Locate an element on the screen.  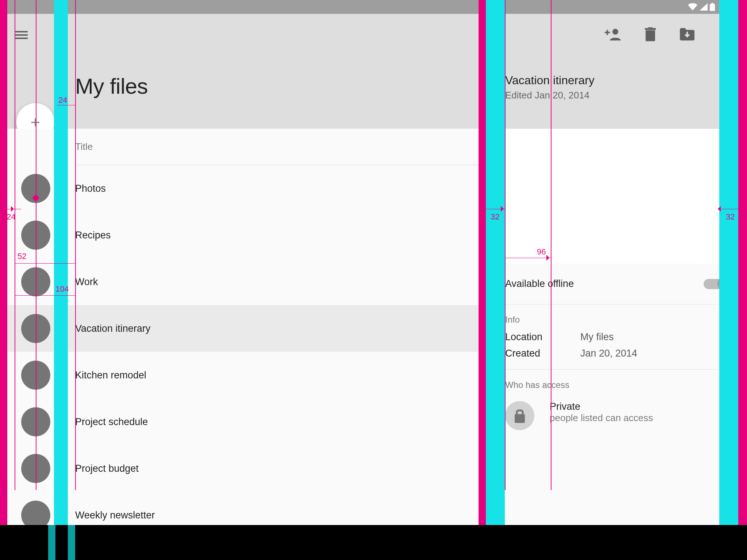
offline-label: Available offline is located at coordinates (539, 284).